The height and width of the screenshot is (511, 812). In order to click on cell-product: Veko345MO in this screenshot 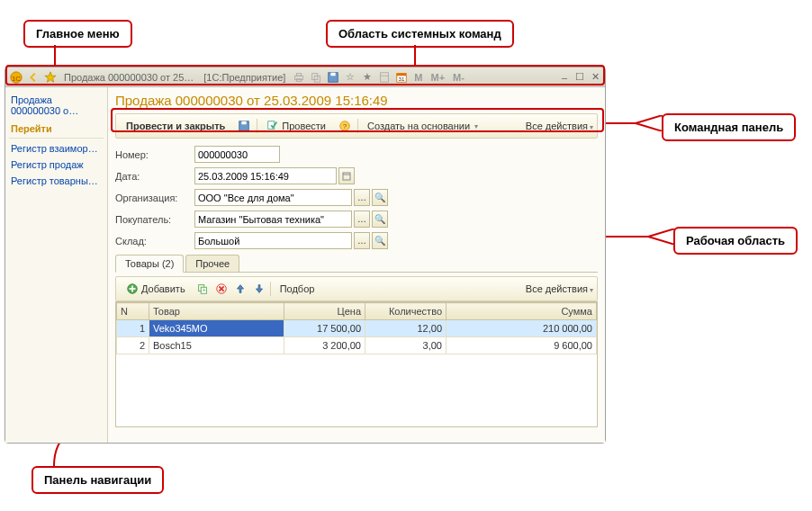, I will do `click(217, 329)`.